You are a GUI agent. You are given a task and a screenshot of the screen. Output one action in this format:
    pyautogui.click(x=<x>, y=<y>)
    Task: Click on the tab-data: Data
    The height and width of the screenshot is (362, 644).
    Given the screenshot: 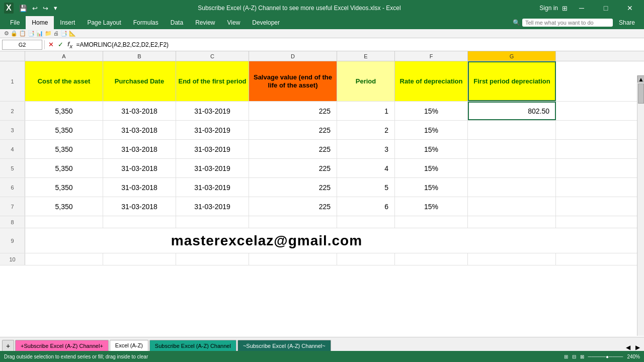 What is the action you would take?
    pyautogui.click(x=177, y=23)
    